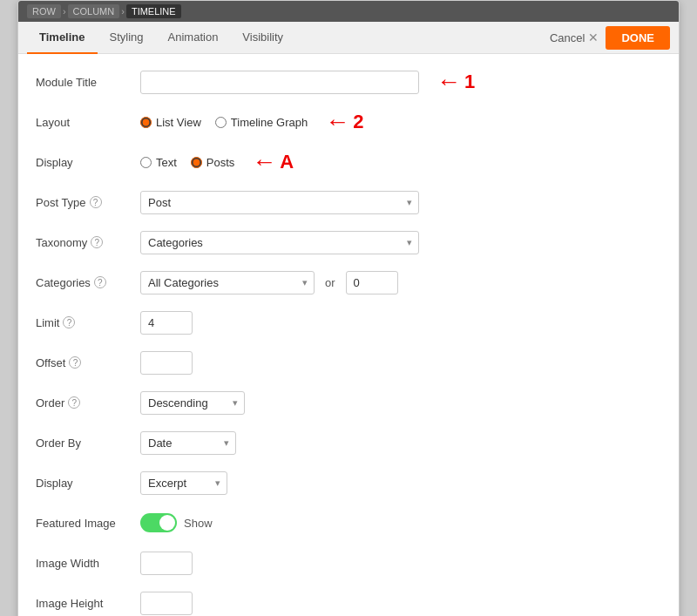 Image resolution: width=697 pixels, height=616 pixels. I want to click on display-excerpt-content: Excerpt Full ▾, so click(401, 483).